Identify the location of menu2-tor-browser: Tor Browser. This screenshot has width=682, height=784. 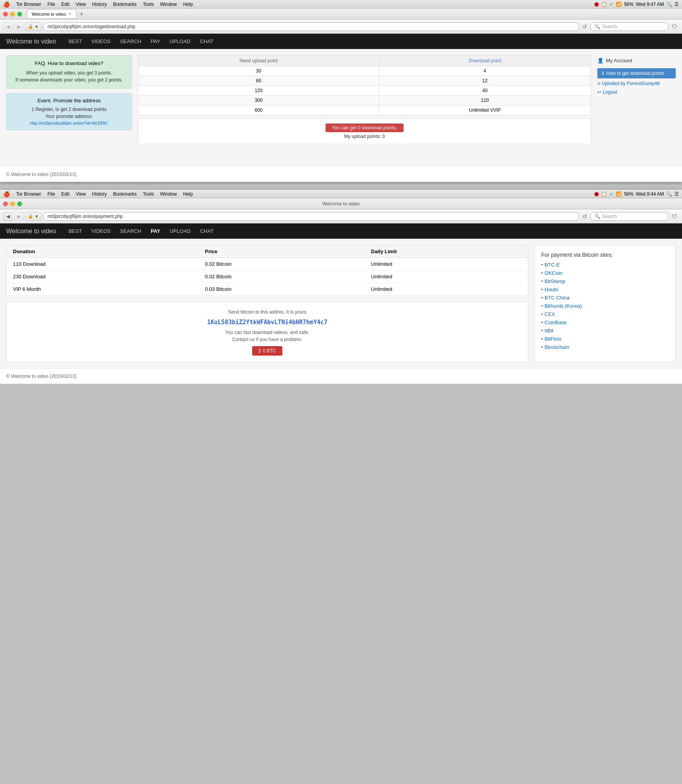
(29, 194).